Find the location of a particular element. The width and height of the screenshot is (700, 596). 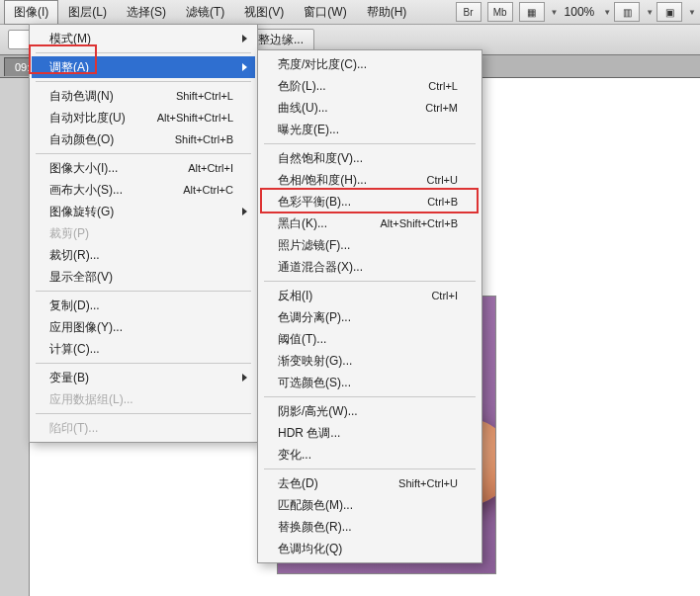

menu-item-hue-saturation: 色相/饱和度(H)...Ctrl+U is located at coordinates (370, 180).